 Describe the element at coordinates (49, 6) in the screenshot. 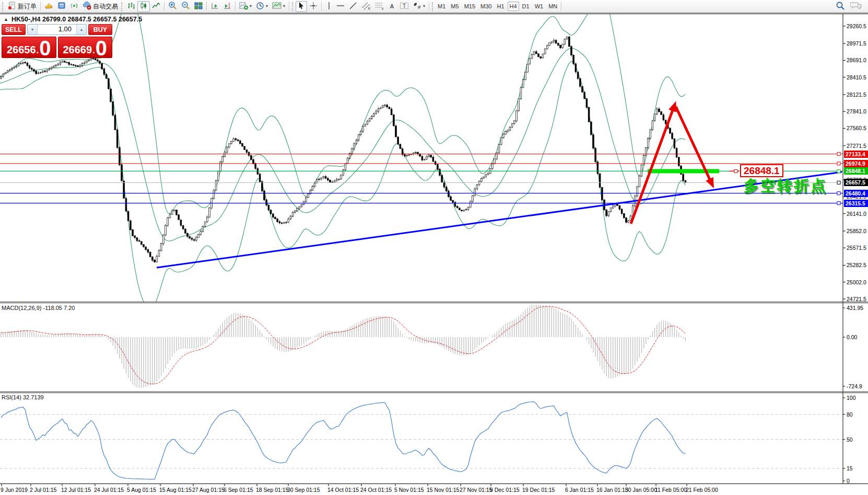

I see `market-watch-button` at that location.